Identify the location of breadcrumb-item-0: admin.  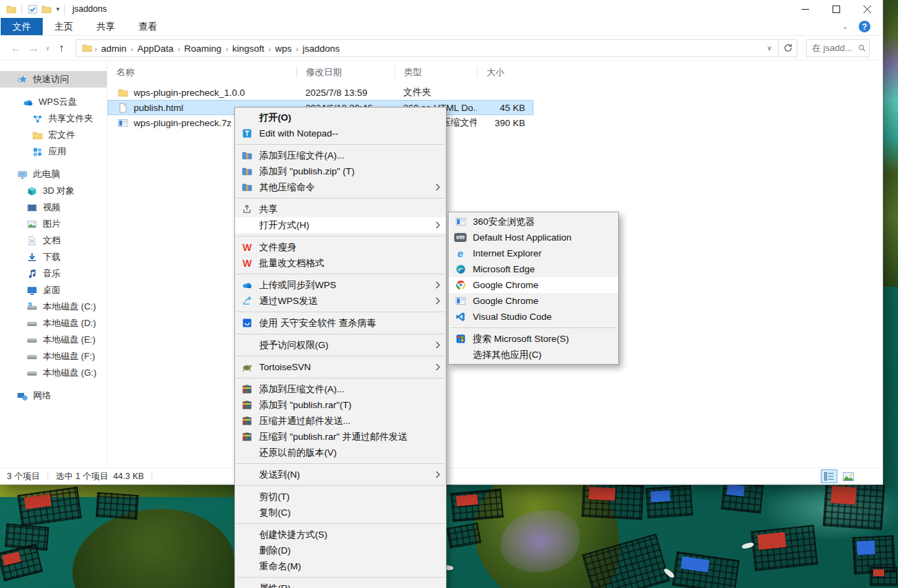
(114, 48).